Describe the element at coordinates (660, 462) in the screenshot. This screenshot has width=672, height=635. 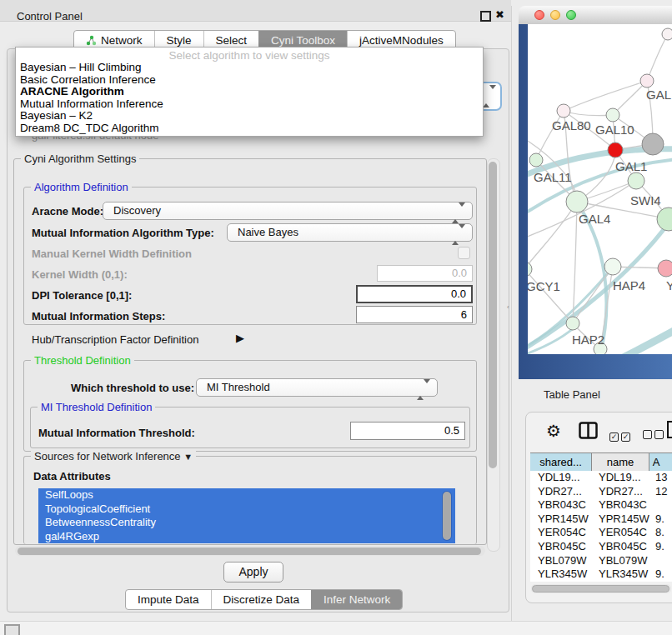
I see `column-header-cut: A` at that location.